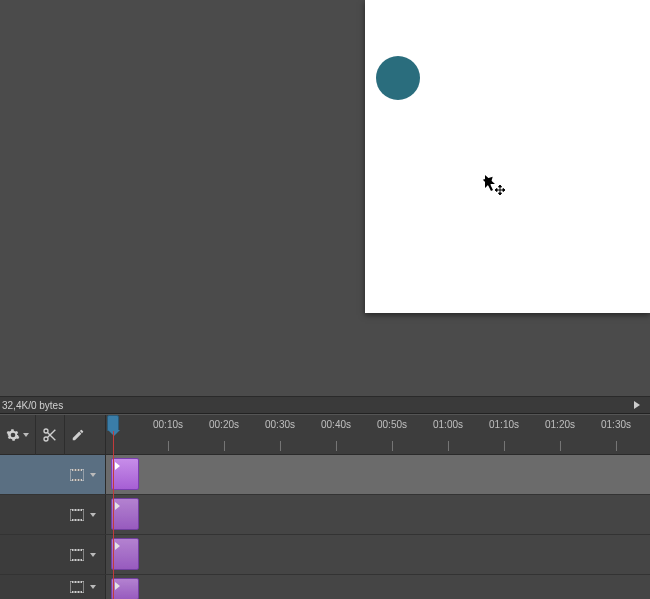  I want to click on ruler-tick: 00:20s, so click(224, 424).